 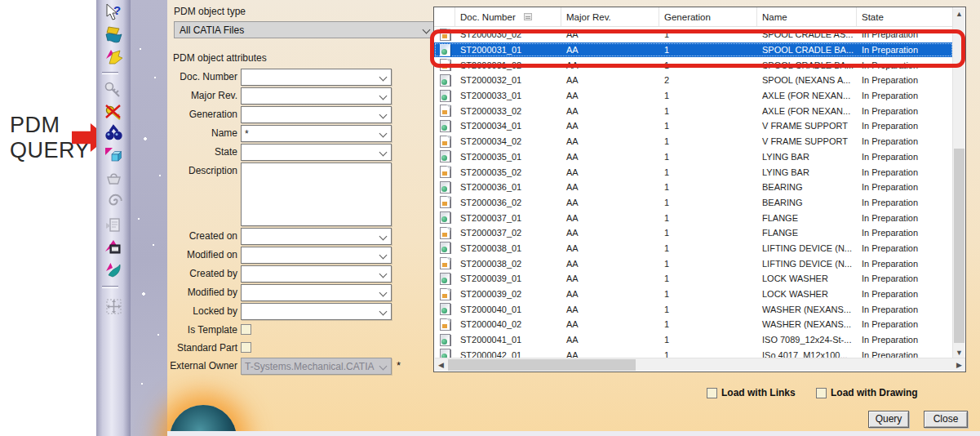 What do you see at coordinates (114, 34) in the screenshot?
I see `pdm-save-icon` at bounding box center [114, 34].